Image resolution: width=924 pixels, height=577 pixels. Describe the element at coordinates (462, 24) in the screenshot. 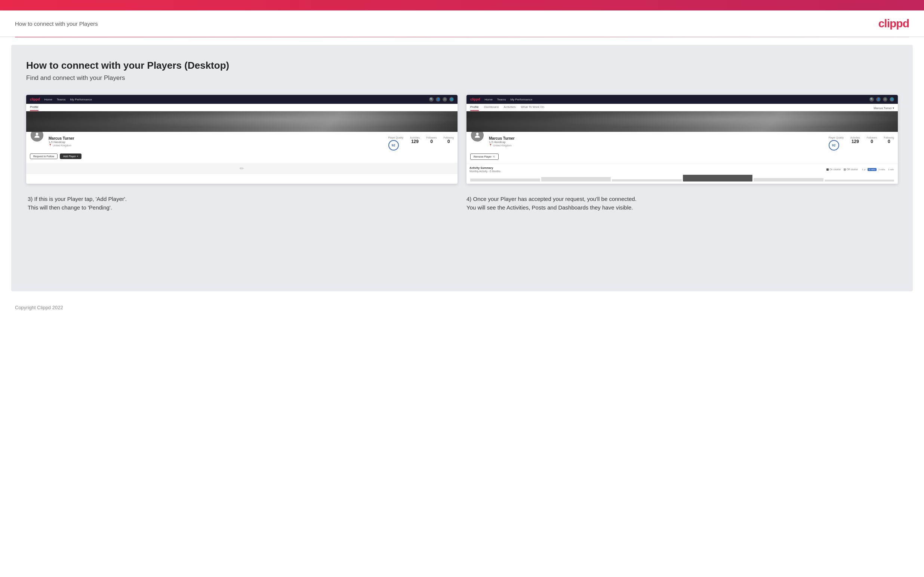

I see `header: How to connect with your Players clippd` at that location.